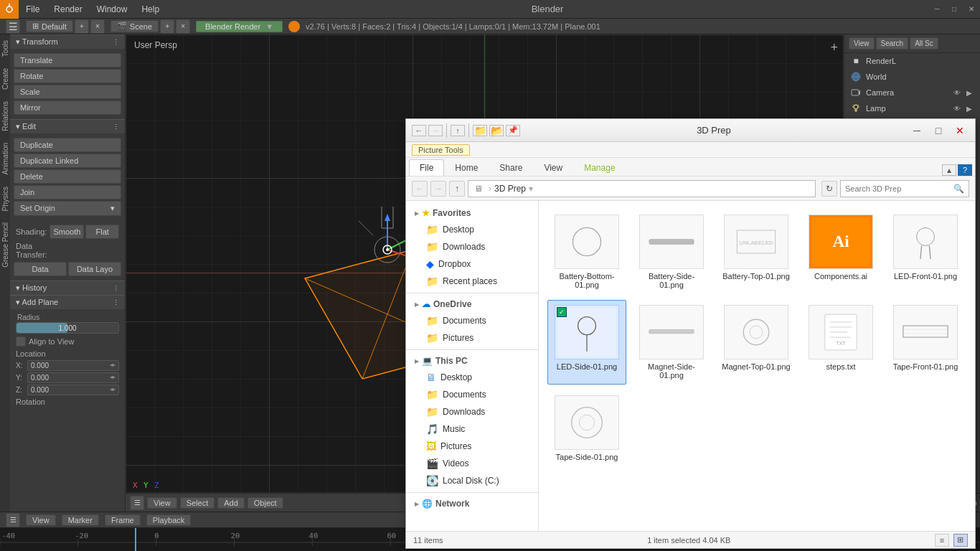 Image resolution: width=980 pixels, height=551 pixels. I want to click on list-item: Tape-Side-01.png, so click(587, 428).